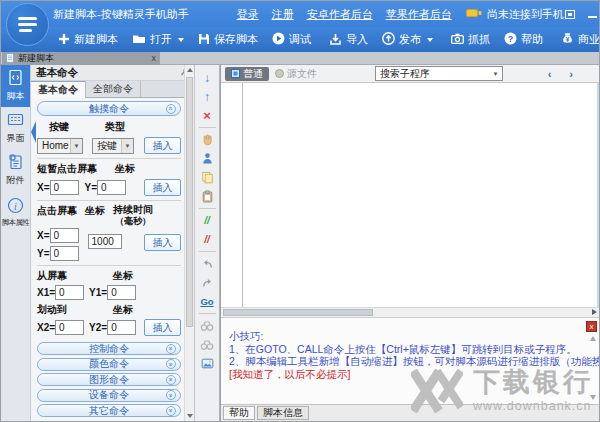 The image size is (600, 422). What do you see at coordinates (207, 282) in the screenshot?
I see `redo-icon` at bounding box center [207, 282].